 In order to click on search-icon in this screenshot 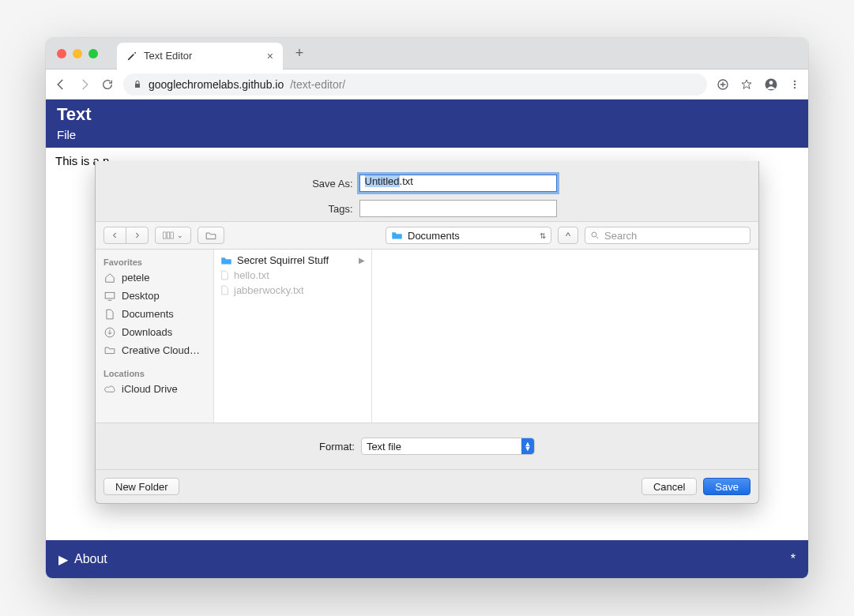, I will do `click(595, 235)`.